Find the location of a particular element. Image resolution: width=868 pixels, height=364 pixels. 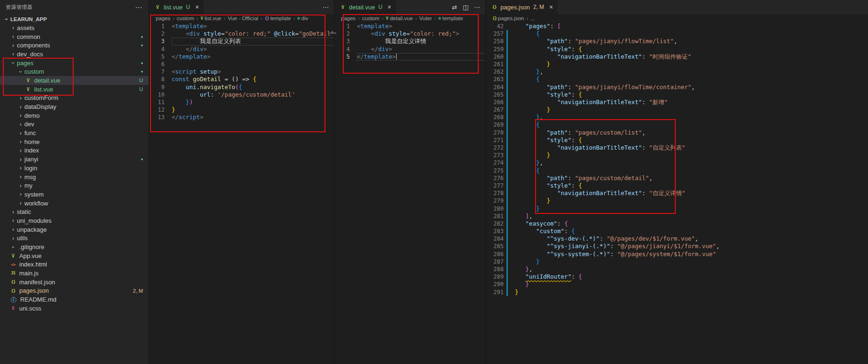

breadcrumb-item-Vue - Official: Vue - Official is located at coordinates (243, 18).